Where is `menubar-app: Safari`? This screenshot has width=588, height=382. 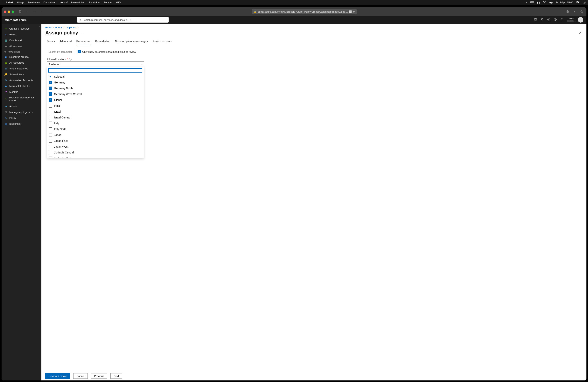 menubar-app: Safari is located at coordinates (9, 2).